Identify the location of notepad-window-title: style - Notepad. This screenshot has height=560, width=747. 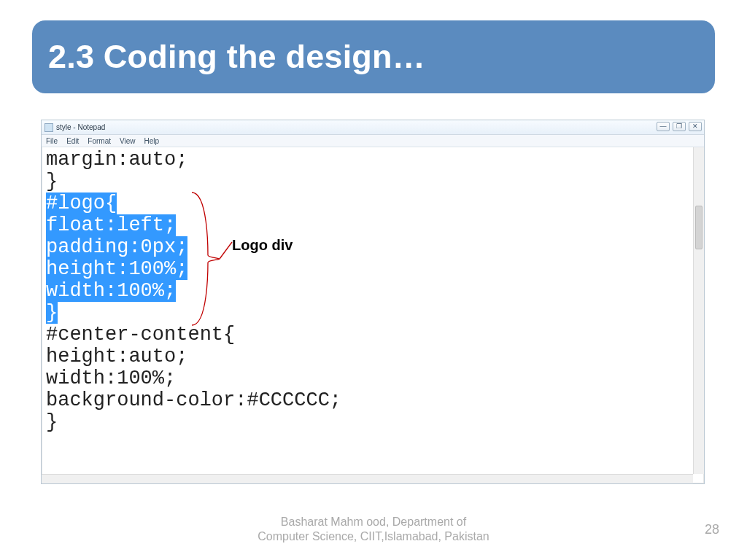
(80, 127).